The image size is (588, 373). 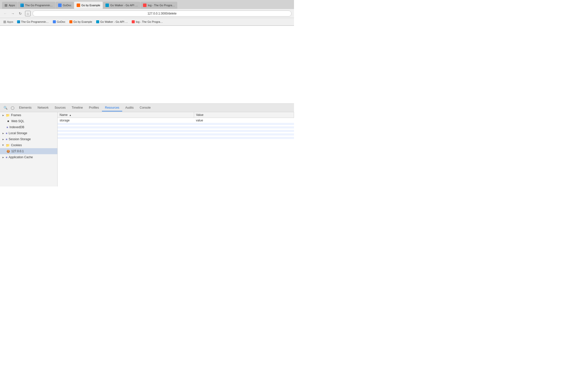 What do you see at coordinates (19, 22) in the screenshot?
I see `bookmark-favicon-go-prog` at bounding box center [19, 22].